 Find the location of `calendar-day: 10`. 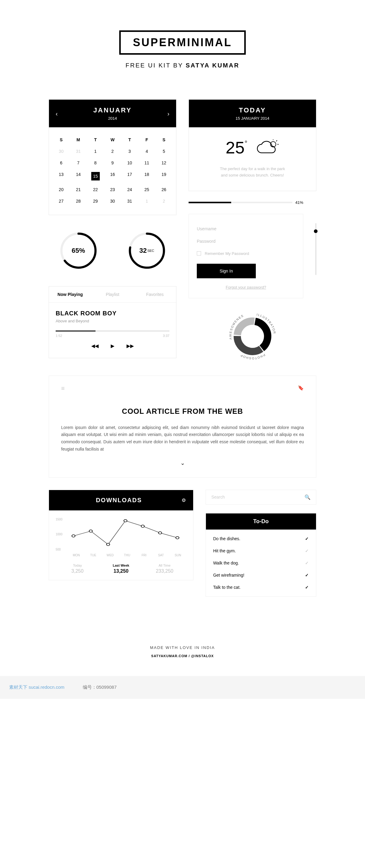

calendar-day: 10 is located at coordinates (130, 163).